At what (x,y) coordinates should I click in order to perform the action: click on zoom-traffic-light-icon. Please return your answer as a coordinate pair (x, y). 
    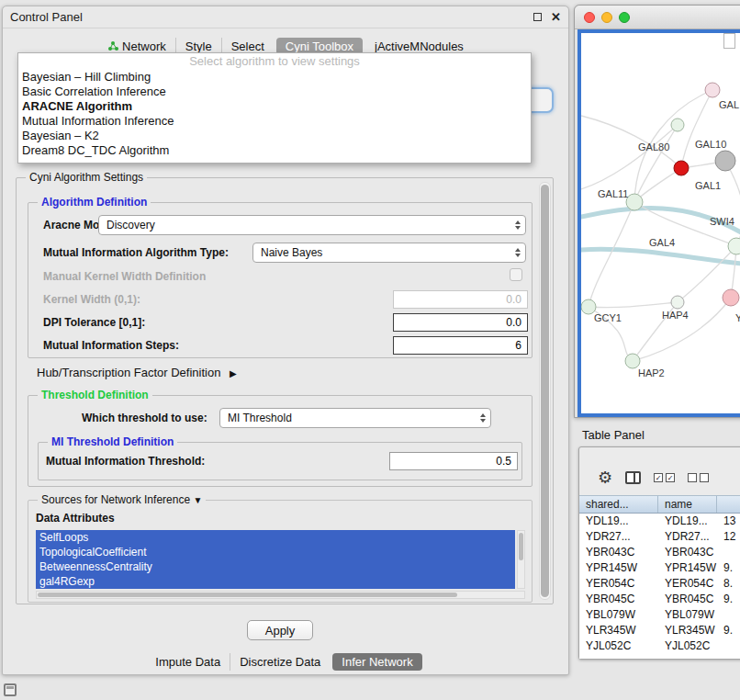
    Looking at the image, I should click on (624, 17).